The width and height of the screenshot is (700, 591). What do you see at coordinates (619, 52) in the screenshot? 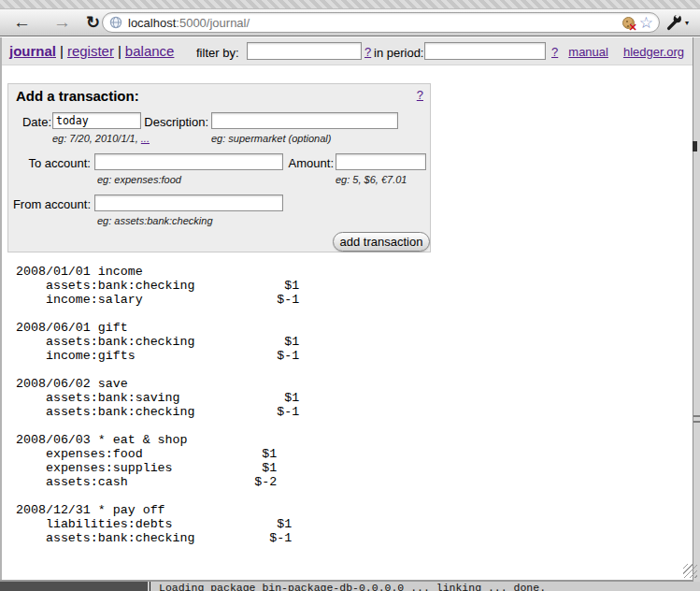
I see `external-links: manualhledger.org` at bounding box center [619, 52].